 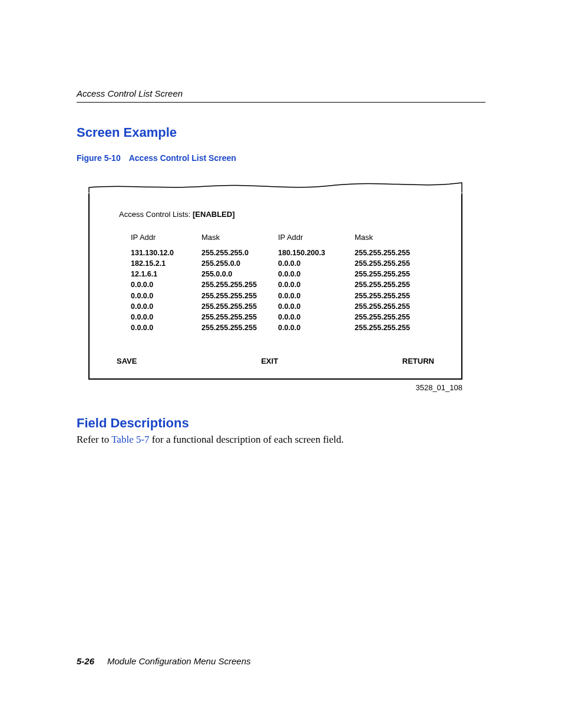 What do you see at coordinates (281, 103) in the screenshot?
I see `header-rule` at bounding box center [281, 103].